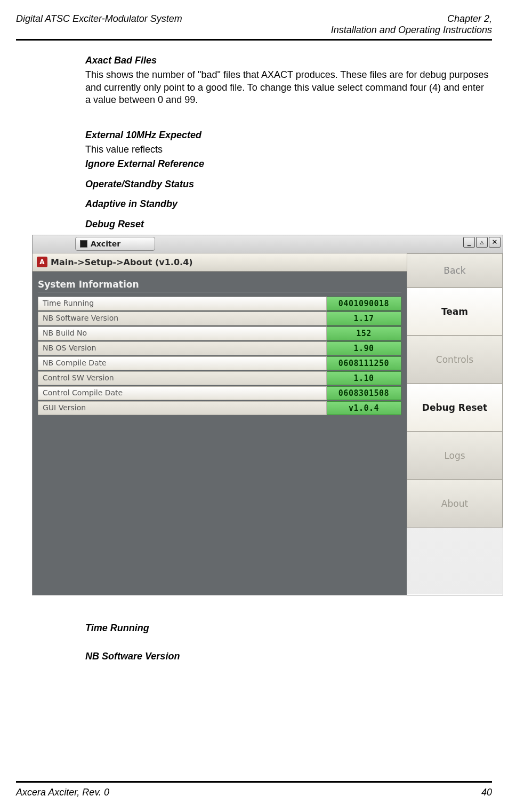 The image size is (508, 812). I want to click on footer-right: 40, so click(487, 793).